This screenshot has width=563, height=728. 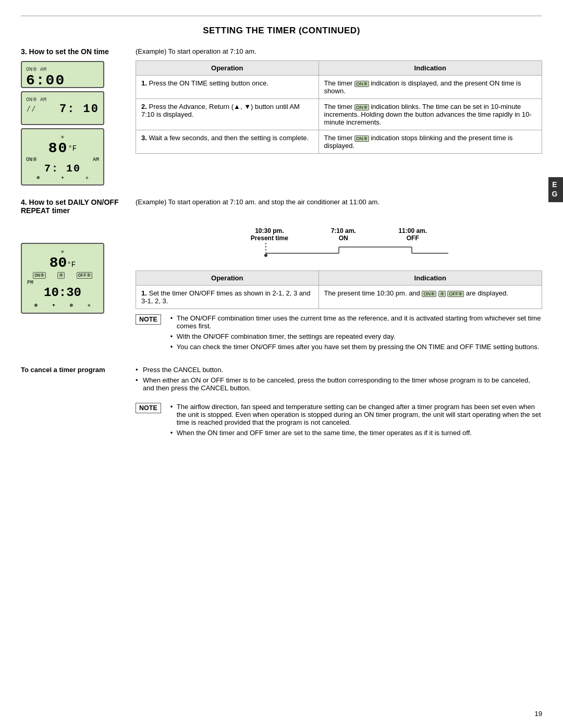 I want to click on section4-row: 4. How to set DAILY ON/OFF REPEAT timer …, so click(x=282, y=207).